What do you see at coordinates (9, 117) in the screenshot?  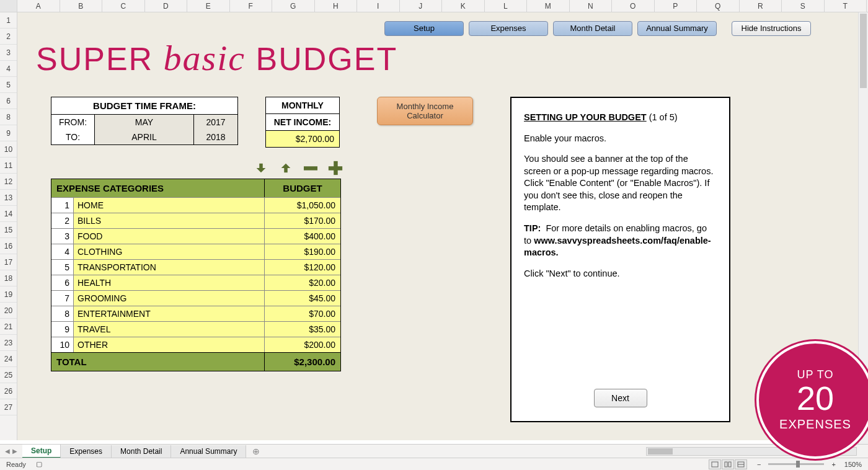 I see `row-header: 8` at bounding box center [9, 117].